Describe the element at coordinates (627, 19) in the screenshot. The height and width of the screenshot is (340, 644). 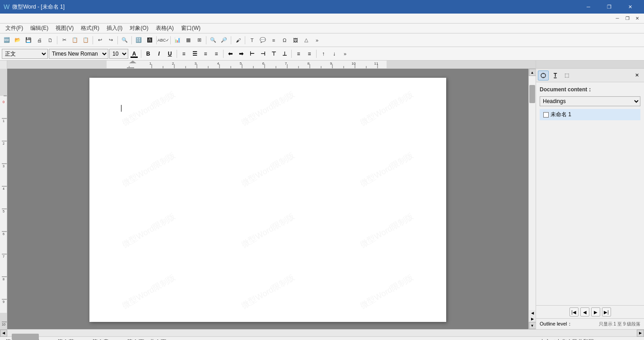
I see `app-restore-button: ❐` at that location.